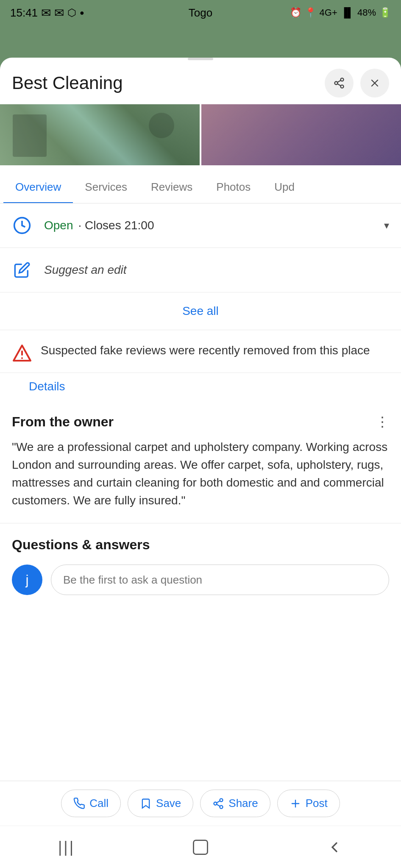 The width and height of the screenshot is (401, 868). Describe the element at coordinates (348, 13) in the screenshot. I see `signal-bars: ▐▌` at that location.